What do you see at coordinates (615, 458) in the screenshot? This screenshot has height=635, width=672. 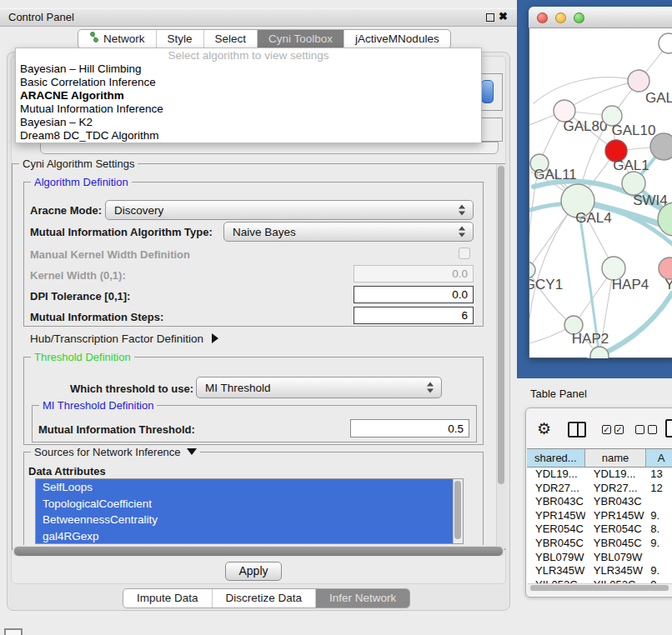 I see `column-header-name: name` at bounding box center [615, 458].